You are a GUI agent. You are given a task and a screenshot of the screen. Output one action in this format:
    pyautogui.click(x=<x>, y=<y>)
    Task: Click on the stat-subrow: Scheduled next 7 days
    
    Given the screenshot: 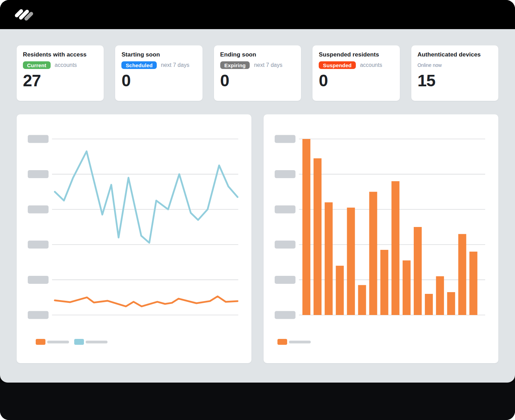 What is the action you would take?
    pyautogui.click(x=159, y=65)
    